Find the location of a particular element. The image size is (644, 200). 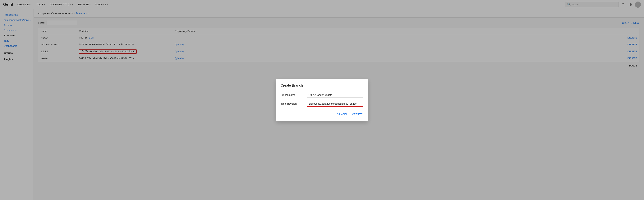

cancel-button: CANCEL is located at coordinates (342, 114).